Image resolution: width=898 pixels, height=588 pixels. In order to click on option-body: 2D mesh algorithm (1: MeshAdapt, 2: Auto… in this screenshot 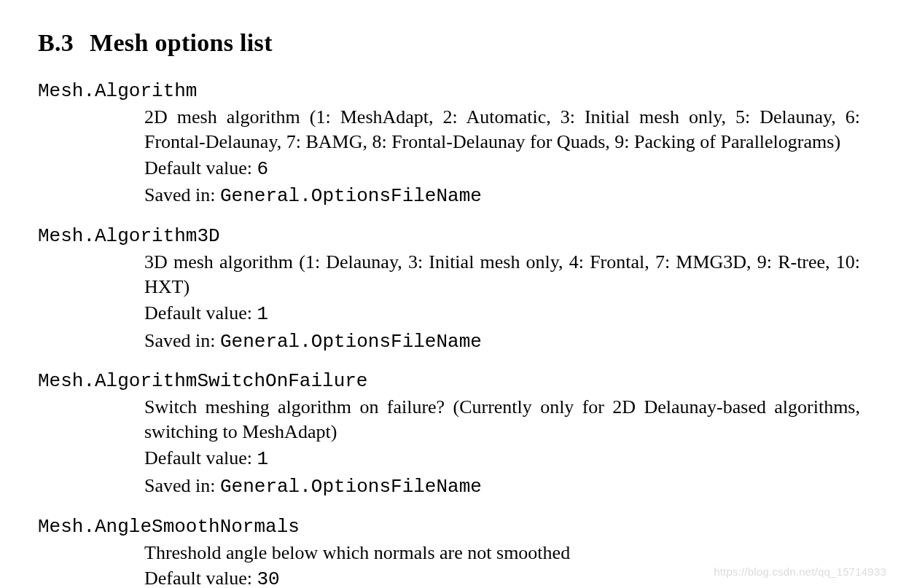, I will do `click(502, 157)`.